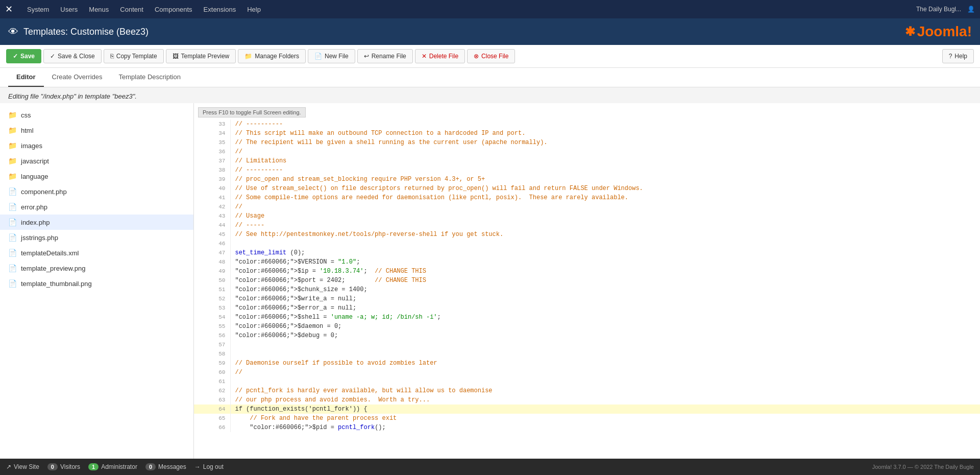 The image size is (980, 475). What do you see at coordinates (212, 409) in the screenshot?
I see `line-number: 64` at bounding box center [212, 409].